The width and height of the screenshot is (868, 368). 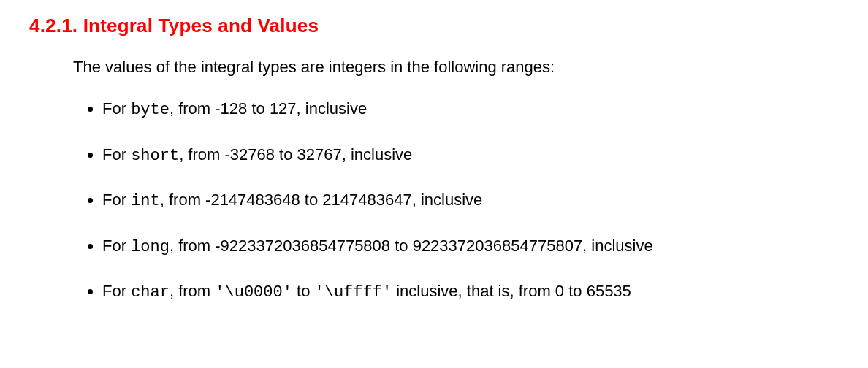 I want to click on type-code: int, so click(x=145, y=202).